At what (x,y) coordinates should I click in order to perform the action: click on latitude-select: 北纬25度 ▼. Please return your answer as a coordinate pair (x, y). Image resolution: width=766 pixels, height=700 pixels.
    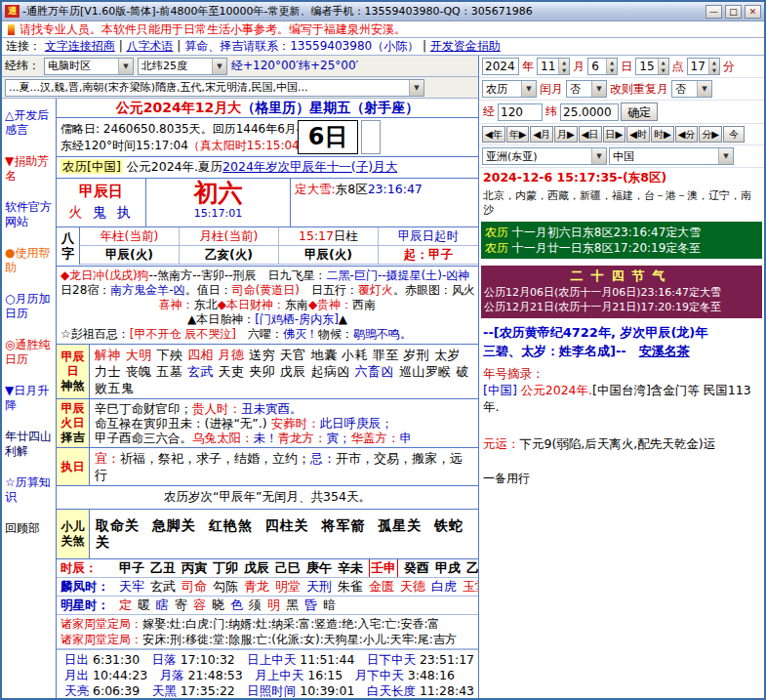
    Looking at the image, I should click on (182, 66).